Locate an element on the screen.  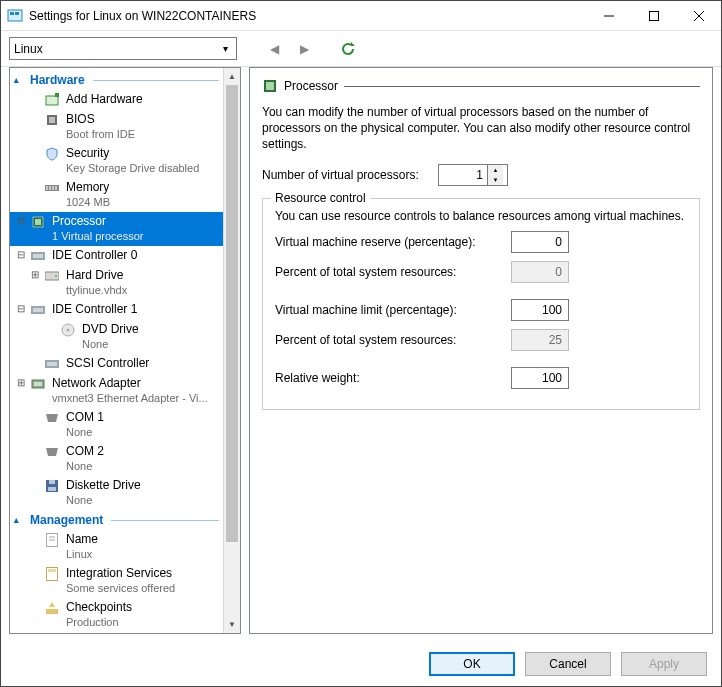
num-processors-spinner: ▲ ▼ is located at coordinates (473, 175).